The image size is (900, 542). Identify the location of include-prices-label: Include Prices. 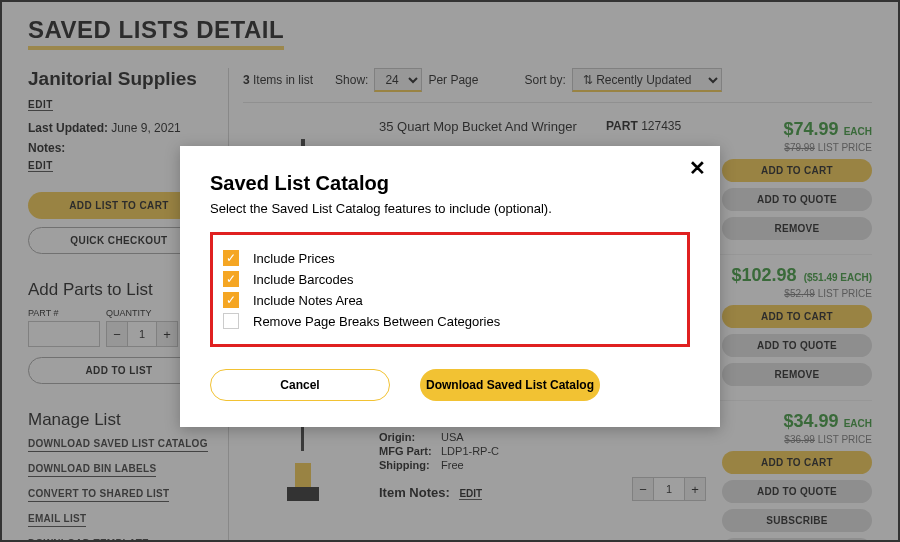
(294, 258).